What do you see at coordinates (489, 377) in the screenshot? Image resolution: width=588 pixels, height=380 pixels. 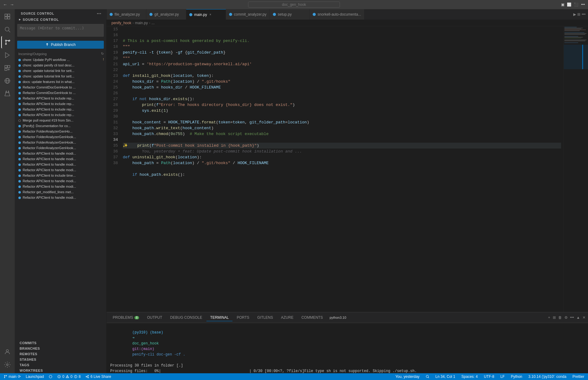 I see `encoding-status: UTF-8` at bounding box center [489, 377].